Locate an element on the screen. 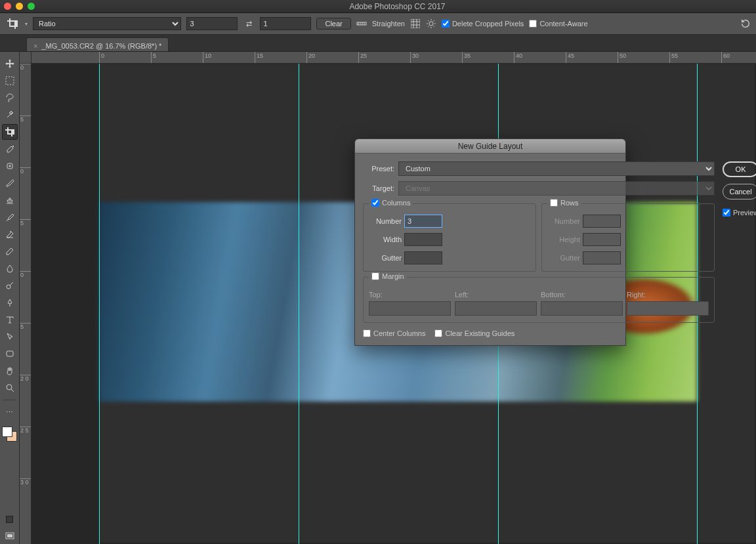  content-aware-checkbox: Content-Aware is located at coordinates (558, 24).